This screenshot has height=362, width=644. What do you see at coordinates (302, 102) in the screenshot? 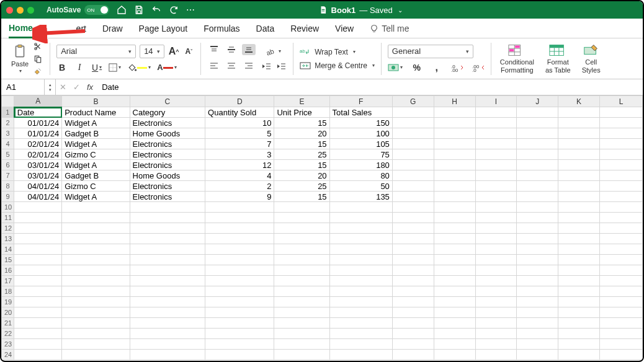
I see `column-header: E` at bounding box center [302, 102].